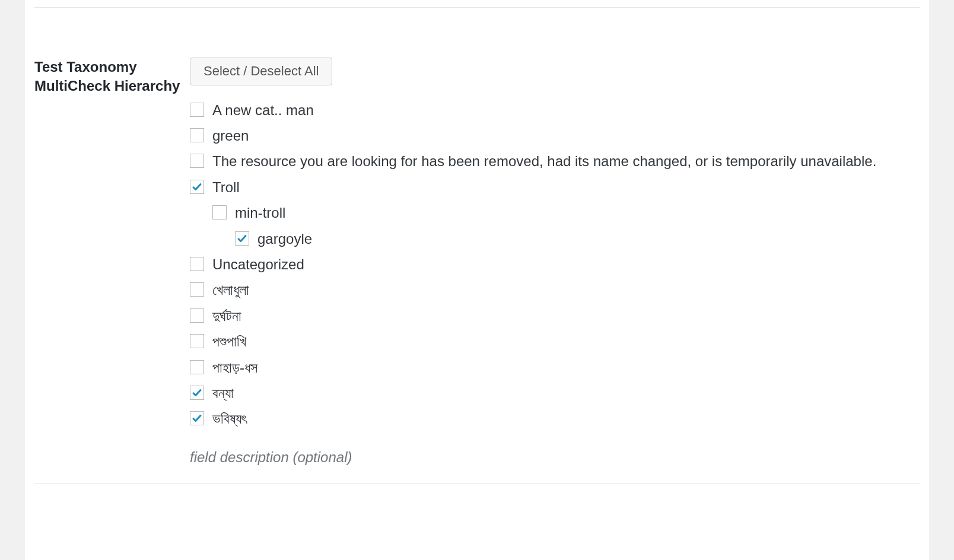 The height and width of the screenshot is (560, 954). What do you see at coordinates (477, 484) in the screenshot?
I see `divider-bottom` at bounding box center [477, 484].